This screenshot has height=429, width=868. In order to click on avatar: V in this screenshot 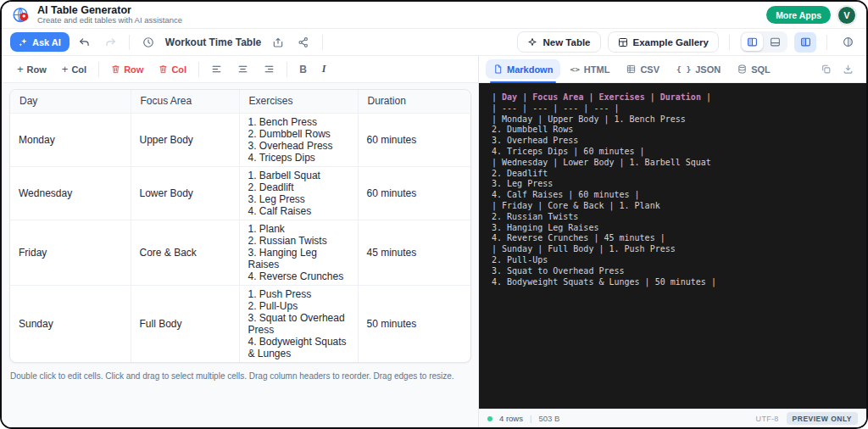, I will do `click(847, 15)`.